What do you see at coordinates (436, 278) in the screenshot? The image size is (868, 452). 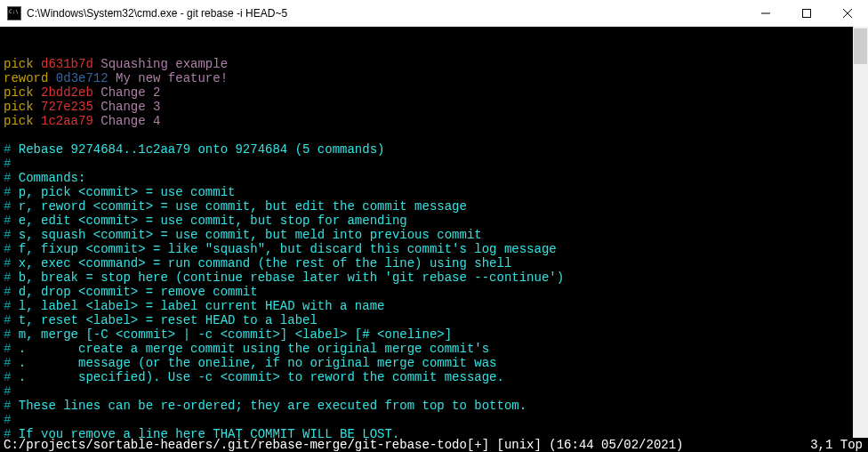 I see `comment-line: # b, break = stop here (continue rebase …` at bounding box center [436, 278].